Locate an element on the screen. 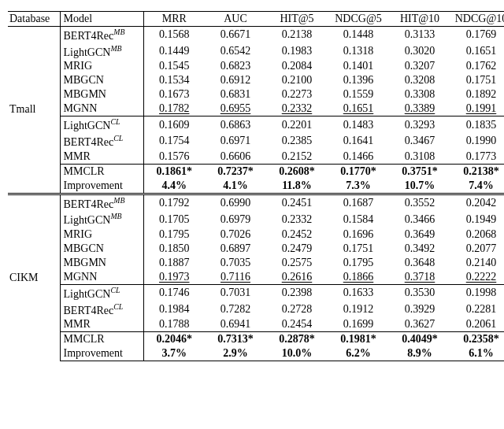  metric-cell: 0.2575 is located at coordinates (297, 263).